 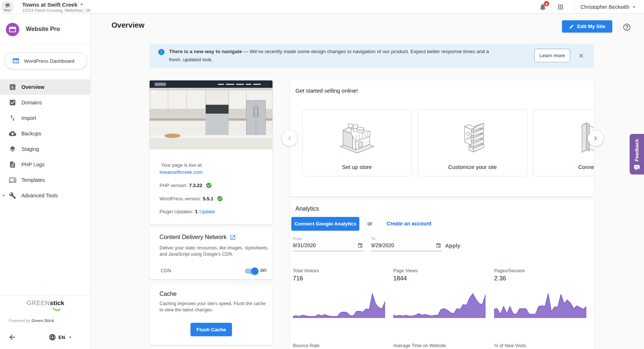 What do you see at coordinates (45, 165) in the screenshot?
I see `sidebar-item-php-logs: PHP Logs` at bounding box center [45, 165].